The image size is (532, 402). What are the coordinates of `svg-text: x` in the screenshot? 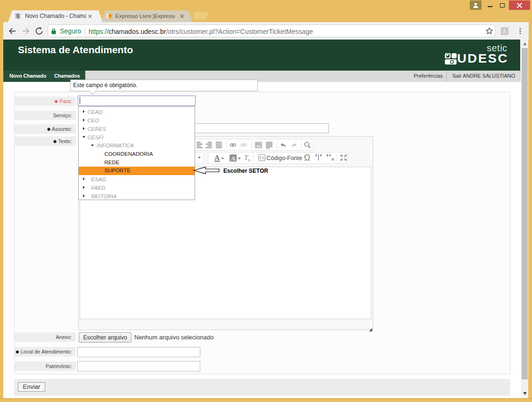 It's located at (250, 160).